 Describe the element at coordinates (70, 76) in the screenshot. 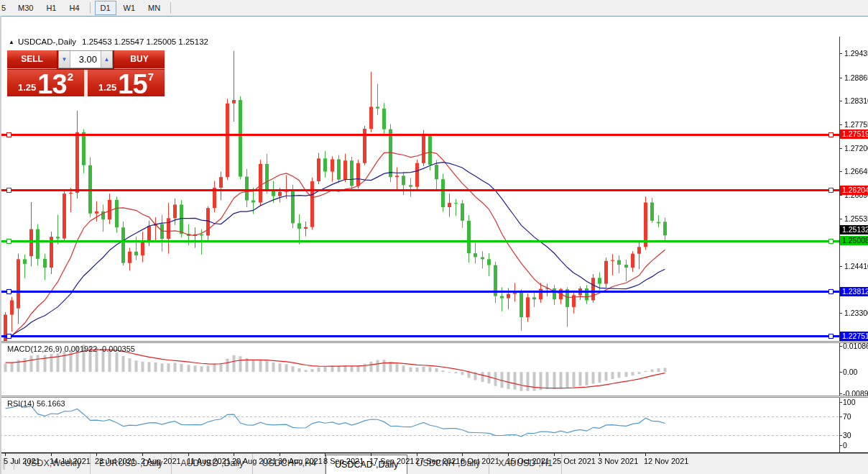

I see `sell-price-point: 2` at that location.